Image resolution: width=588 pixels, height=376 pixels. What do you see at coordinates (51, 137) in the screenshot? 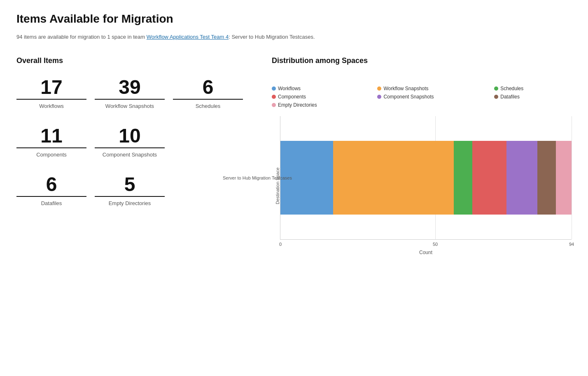
I see `stat-number: 11` at bounding box center [51, 137].